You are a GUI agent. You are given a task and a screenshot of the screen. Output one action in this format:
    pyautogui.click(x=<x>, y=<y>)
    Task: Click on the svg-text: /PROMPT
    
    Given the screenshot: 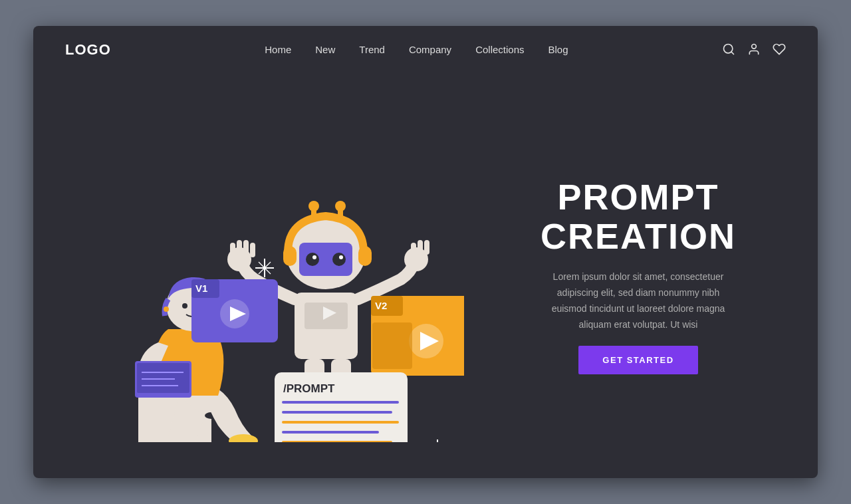 What is the action you would take?
    pyautogui.click(x=309, y=388)
    